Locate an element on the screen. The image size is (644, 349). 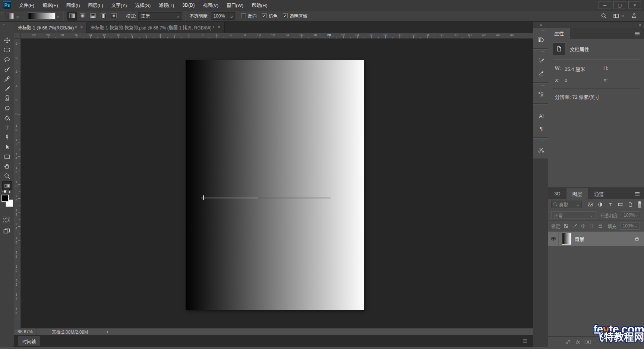
tab-properties: 属性 is located at coordinates (559, 34).